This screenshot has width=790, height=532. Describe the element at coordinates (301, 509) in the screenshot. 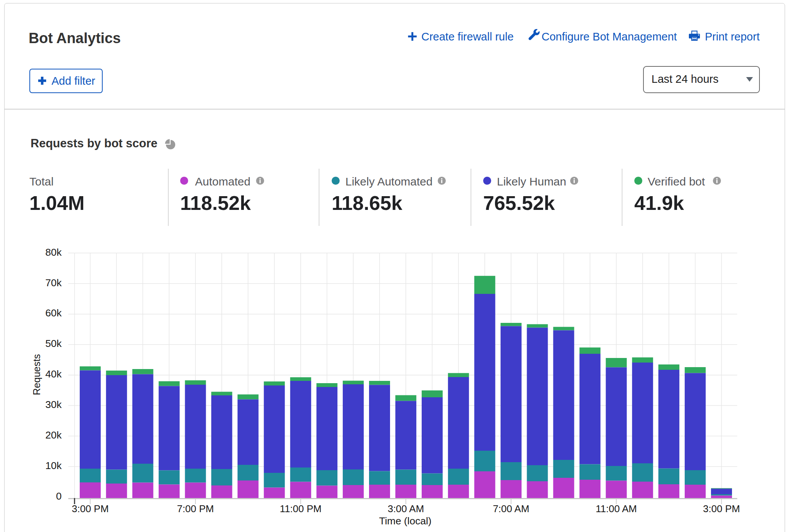

I see `svg-text: 11:00 PM` at that location.